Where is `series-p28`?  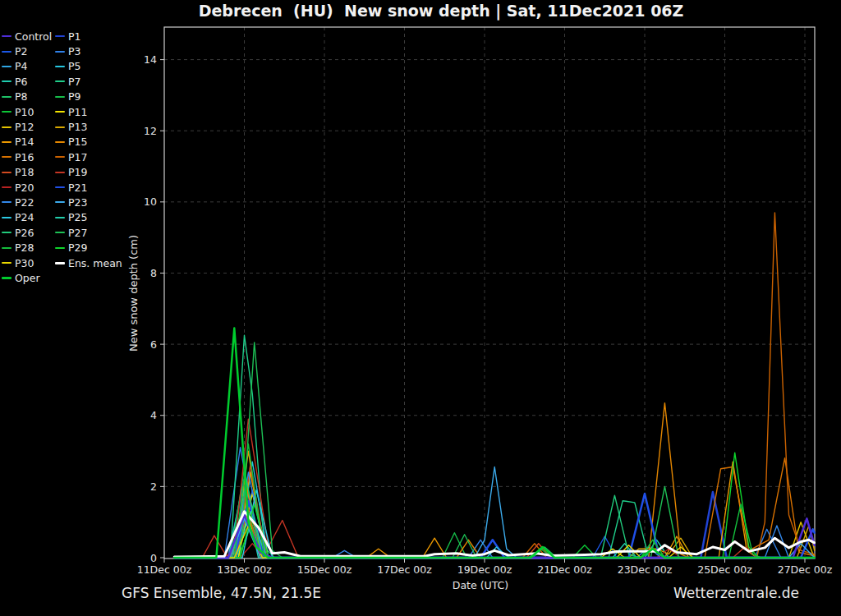 series-p28 is located at coordinates (494, 501).